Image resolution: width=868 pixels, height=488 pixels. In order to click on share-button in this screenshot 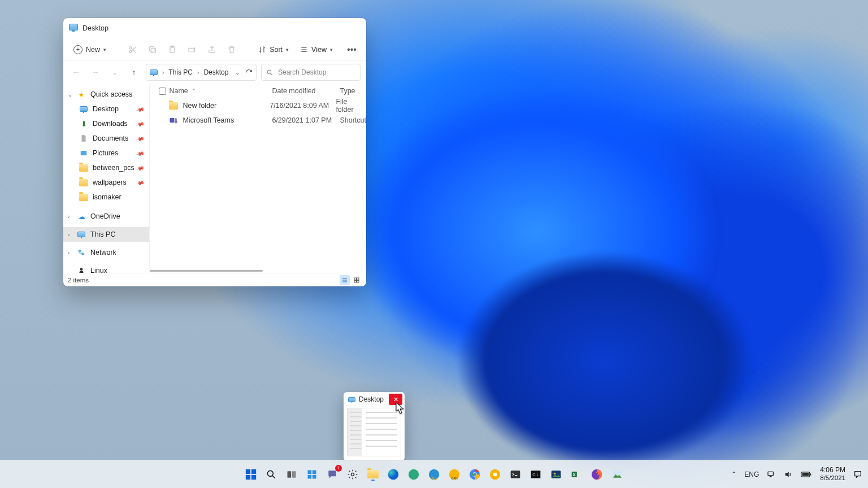, I will do `click(212, 50)`.